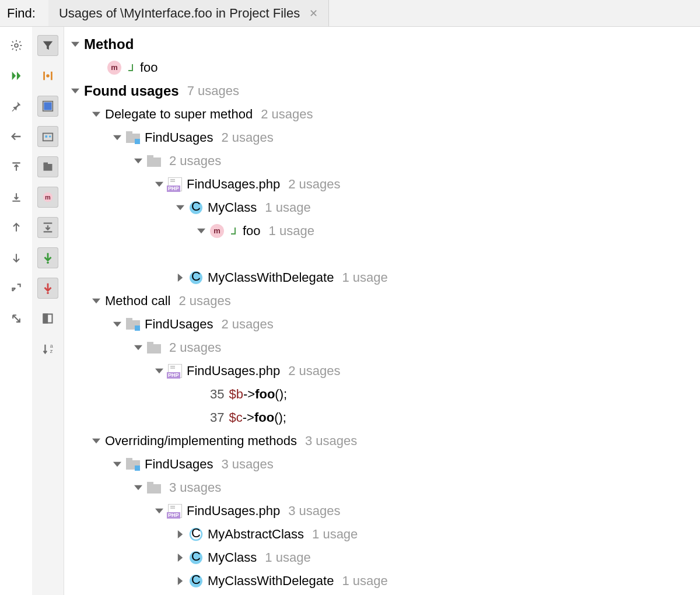 The width and height of the screenshot is (700, 595). Describe the element at coordinates (382, 44) in the screenshot. I see `tree-node-method-heading: Method` at that location.